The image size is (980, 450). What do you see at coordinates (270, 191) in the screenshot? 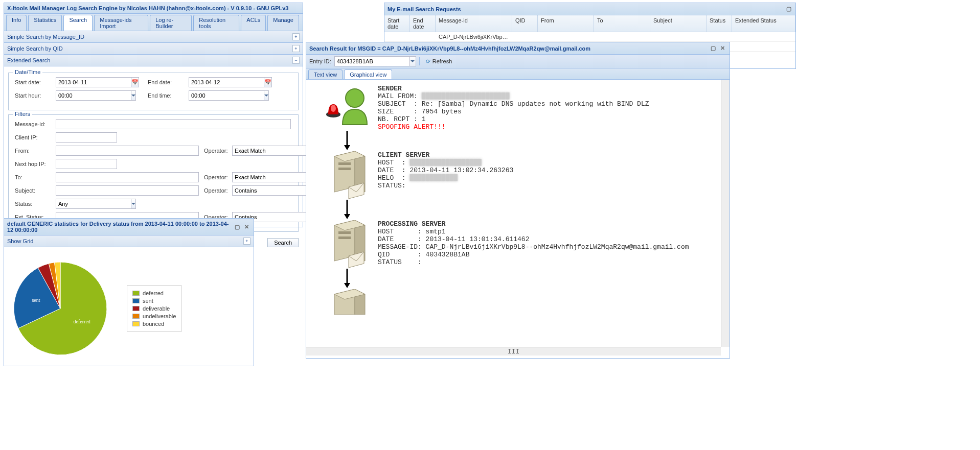
I see `subject-operator-select` at bounding box center [270, 191].